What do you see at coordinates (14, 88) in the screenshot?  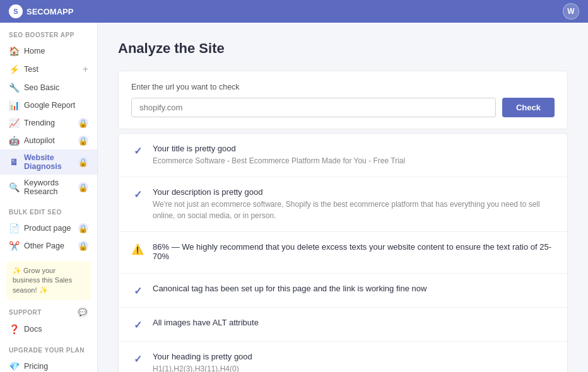 I see `seo-basic-icon: 🔧` at bounding box center [14, 88].